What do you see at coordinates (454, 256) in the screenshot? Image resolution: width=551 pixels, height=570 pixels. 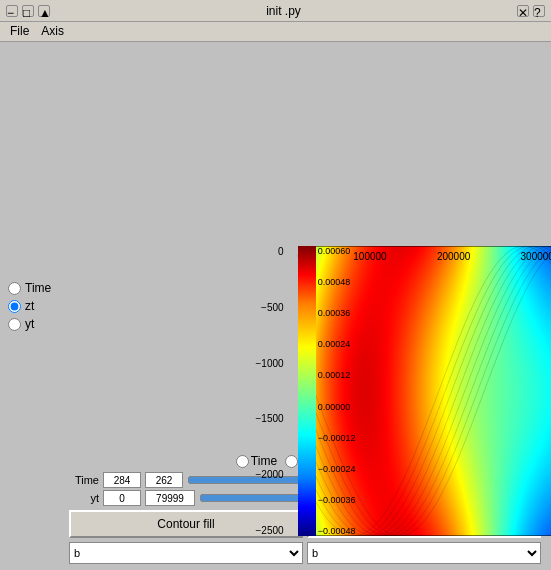 I see `xaxis-label-2: 200000` at bounding box center [454, 256].